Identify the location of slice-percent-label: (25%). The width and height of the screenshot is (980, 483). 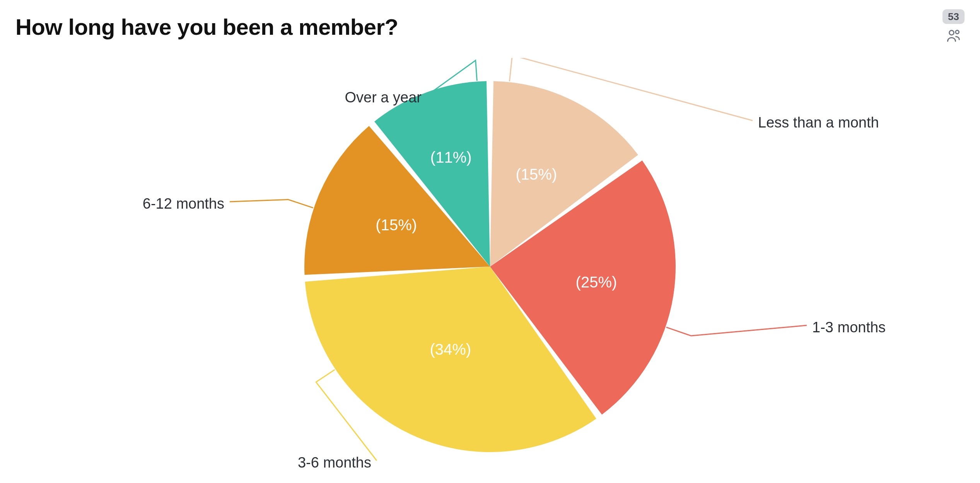
(596, 282).